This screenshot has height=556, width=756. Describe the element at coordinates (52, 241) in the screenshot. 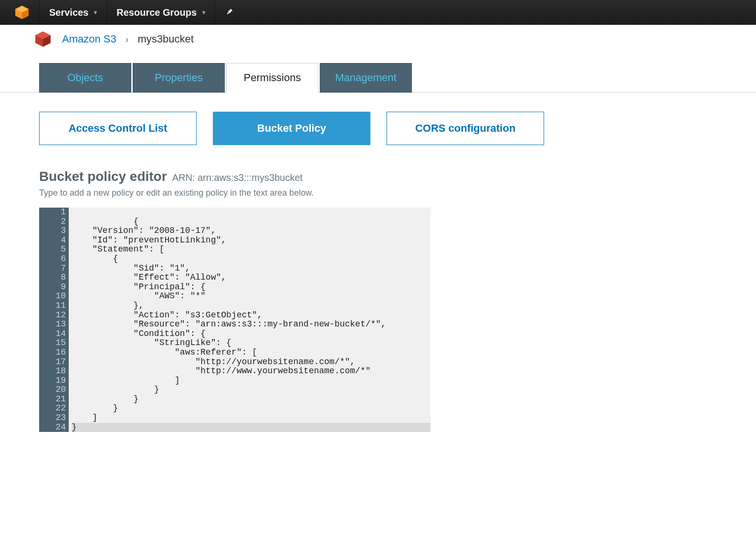

I see `line-number: 4` at that location.